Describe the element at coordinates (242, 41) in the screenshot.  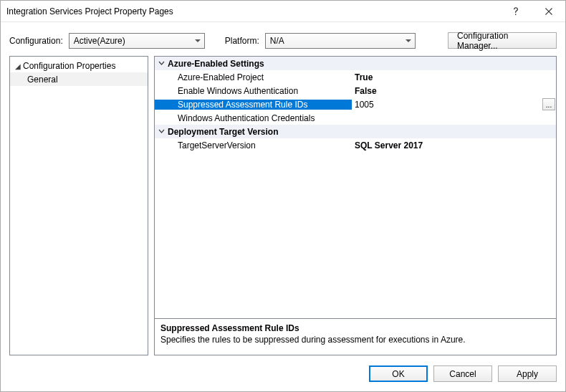
I see `platform-label: Platform:` at that location.